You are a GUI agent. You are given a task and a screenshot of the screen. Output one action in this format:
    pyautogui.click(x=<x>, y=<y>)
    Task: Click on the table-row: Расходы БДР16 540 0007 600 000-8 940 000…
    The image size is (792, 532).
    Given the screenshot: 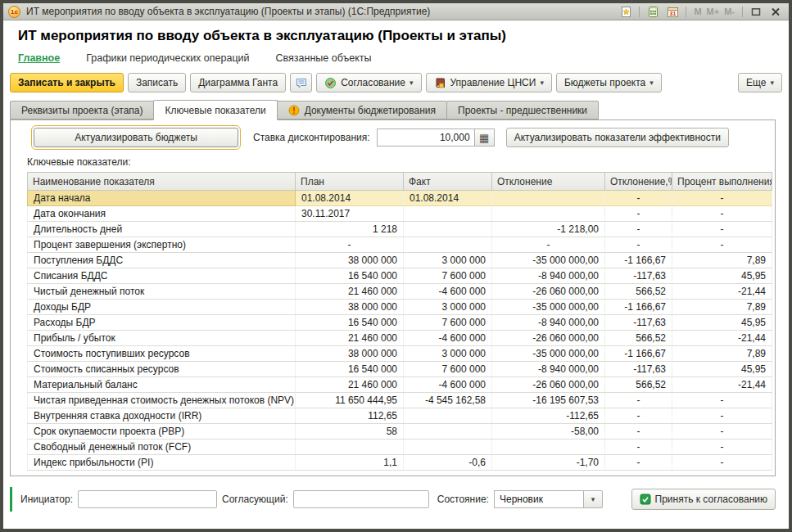 What is the action you would take?
    pyautogui.click(x=400, y=322)
    